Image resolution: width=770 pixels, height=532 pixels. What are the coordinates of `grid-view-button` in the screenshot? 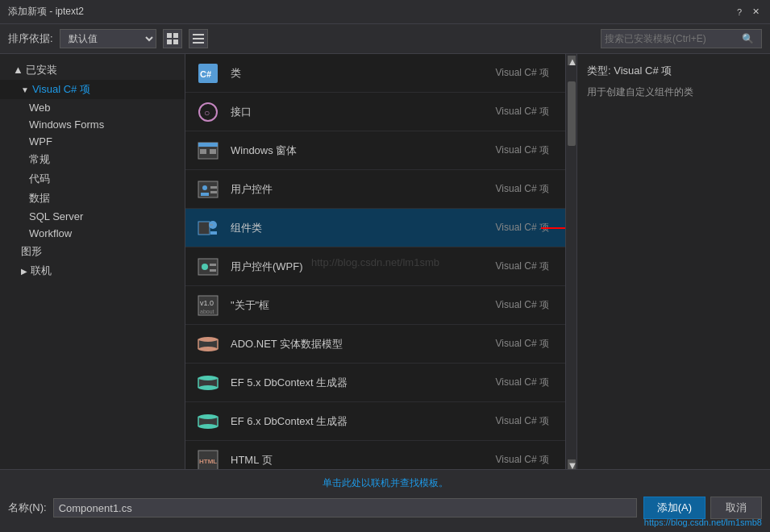 It's located at (173, 39).